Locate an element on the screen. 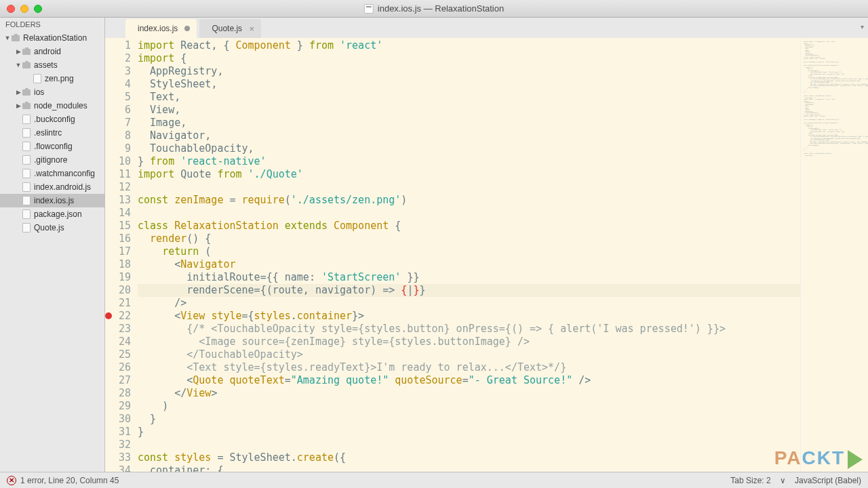  status-bar: ✕ 1 error, Line 20, Column 45 Tab Size: … is located at coordinates (434, 480).